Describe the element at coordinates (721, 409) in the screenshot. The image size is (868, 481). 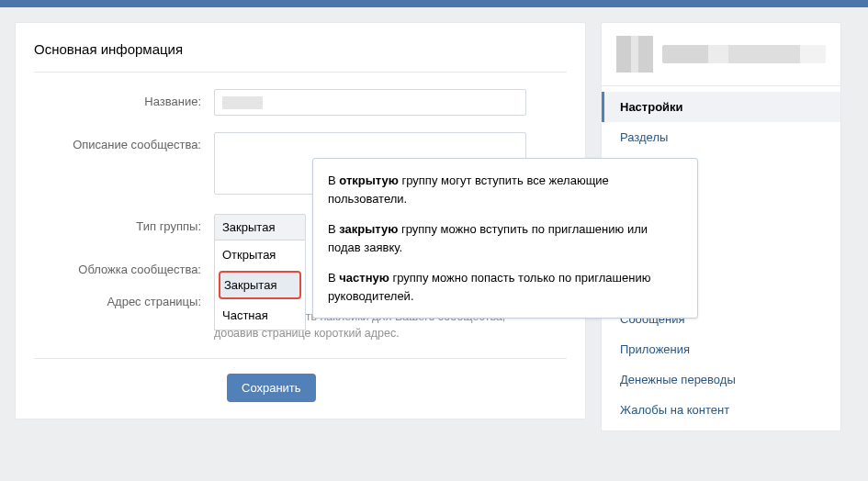
I see `sidebar-item-10: Жалобы на контент` at that location.